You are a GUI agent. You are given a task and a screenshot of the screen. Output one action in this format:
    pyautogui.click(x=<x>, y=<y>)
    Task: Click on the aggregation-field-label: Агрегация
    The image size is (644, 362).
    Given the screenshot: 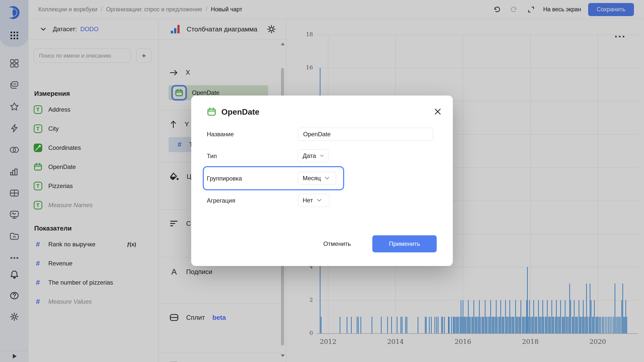 What is the action you would take?
    pyautogui.click(x=221, y=201)
    